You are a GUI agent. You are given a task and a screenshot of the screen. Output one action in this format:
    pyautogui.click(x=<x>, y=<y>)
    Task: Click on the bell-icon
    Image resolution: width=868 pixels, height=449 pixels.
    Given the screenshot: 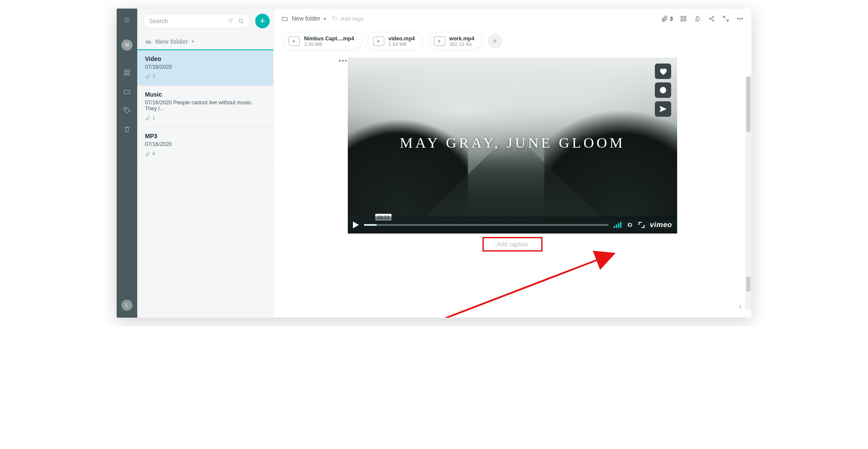 What is the action you would take?
    pyautogui.click(x=697, y=19)
    